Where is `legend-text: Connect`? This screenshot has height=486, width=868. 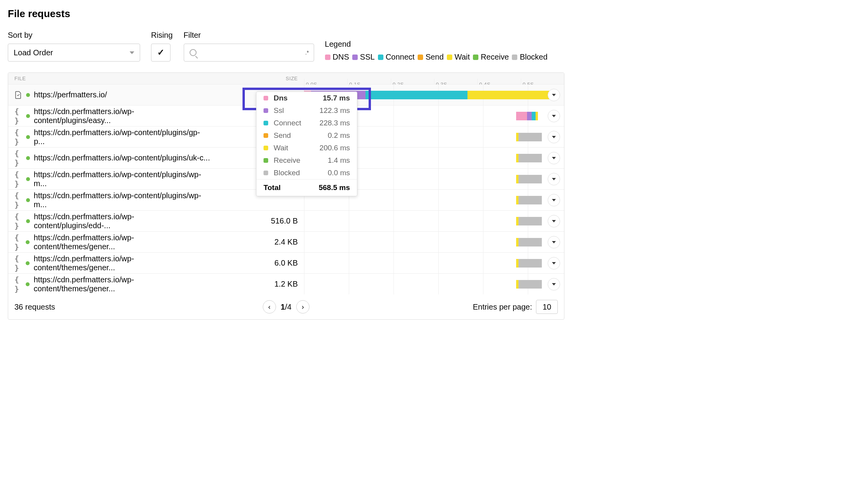 legend-text: Connect is located at coordinates (400, 57).